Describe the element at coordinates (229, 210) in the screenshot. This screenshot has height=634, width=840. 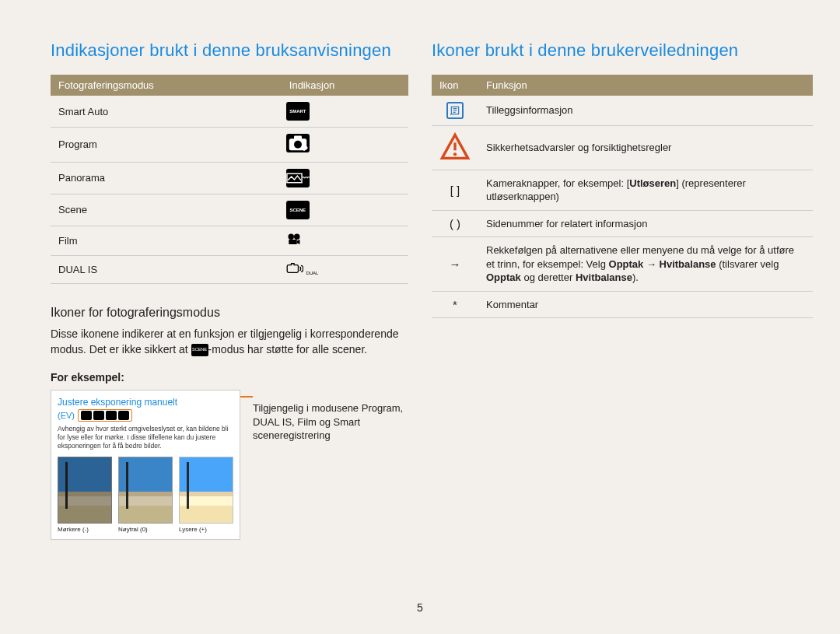
I see `table-row: Scene` at that location.